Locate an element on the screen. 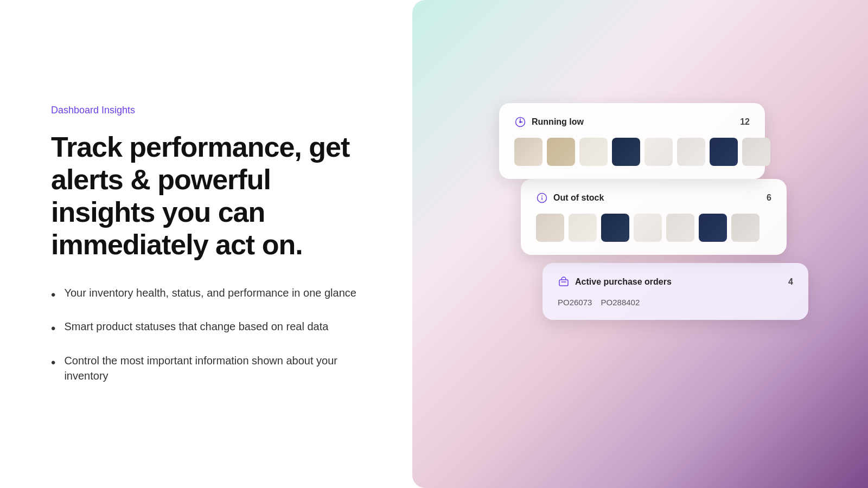 This screenshot has height=488, width=868. out-of-stock-card: Out of stock 6 is located at coordinates (654, 217).